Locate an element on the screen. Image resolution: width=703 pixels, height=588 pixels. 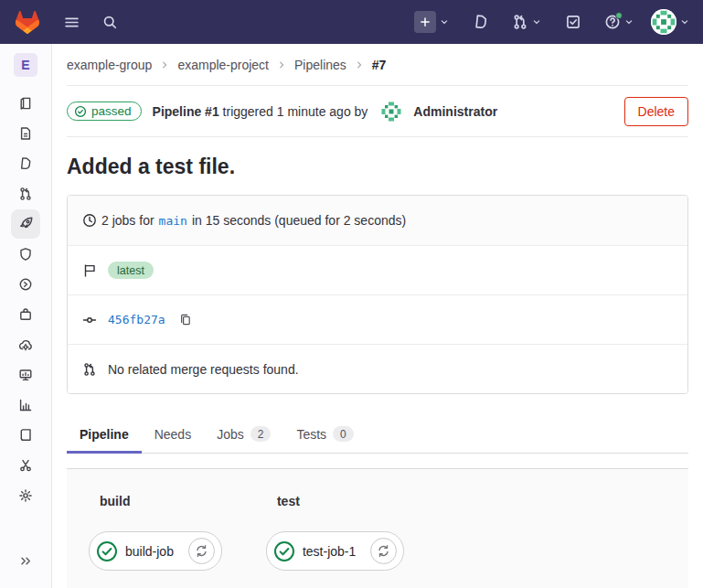
stage-name: test is located at coordinates (340, 501).